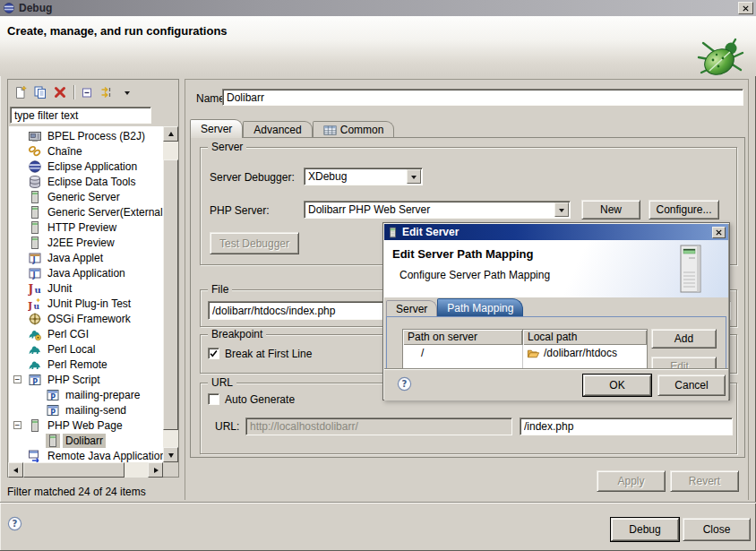 The width and height of the screenshot is (756, 551). What do you see at coordinates (260, 400) in the screenshot?
I see `auto-generate-label: Auto Generate` at bounding box center [260, 400].